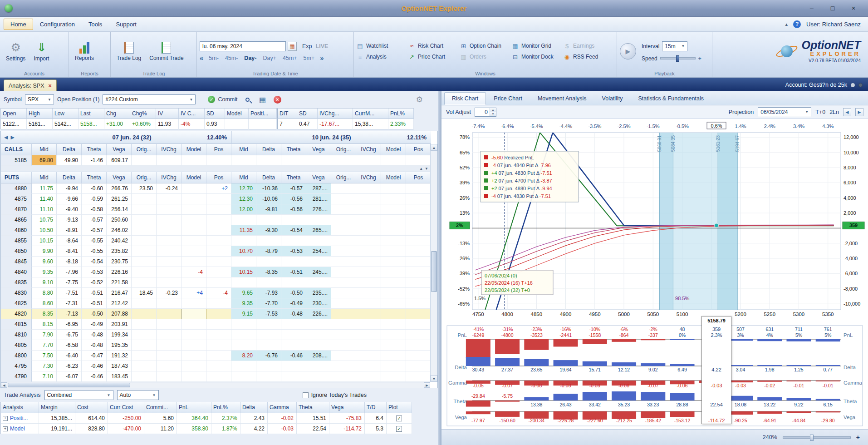 This screenshot has height=445, width=868. Describe the element at coordinates (69, 231) in the screenshot. I see `chain-cell: -8.91` at that location.